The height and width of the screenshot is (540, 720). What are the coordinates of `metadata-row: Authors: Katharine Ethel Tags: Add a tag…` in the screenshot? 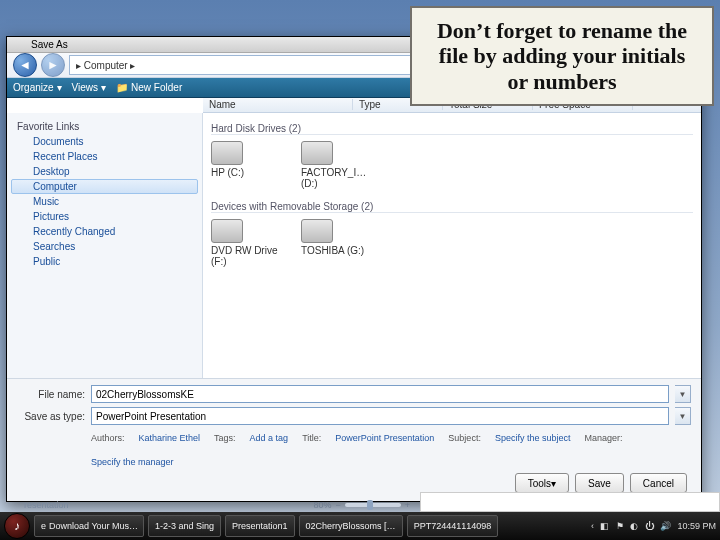 It's located at (354, 448).